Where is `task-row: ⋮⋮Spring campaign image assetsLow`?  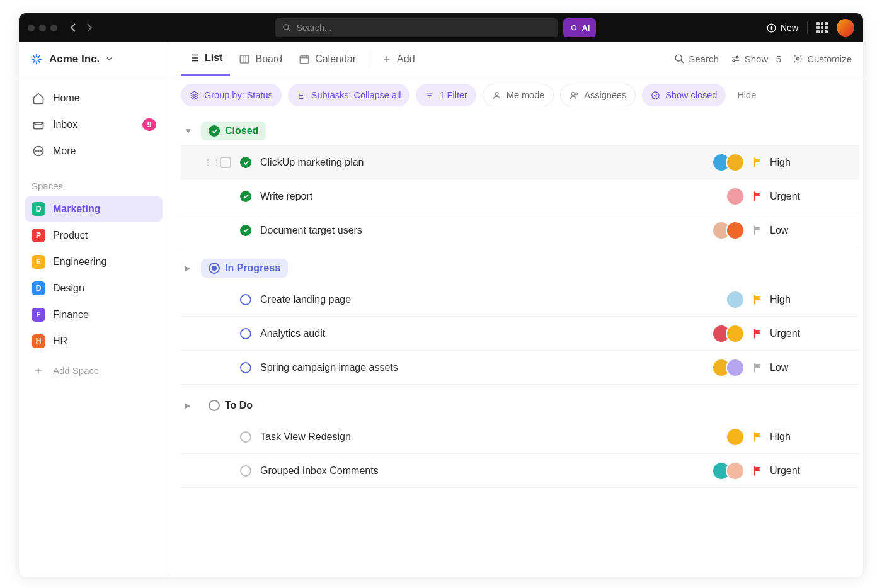 task-row: ⋮⋮Spring campaign image assetsLow is located at coordinates (520, 368).